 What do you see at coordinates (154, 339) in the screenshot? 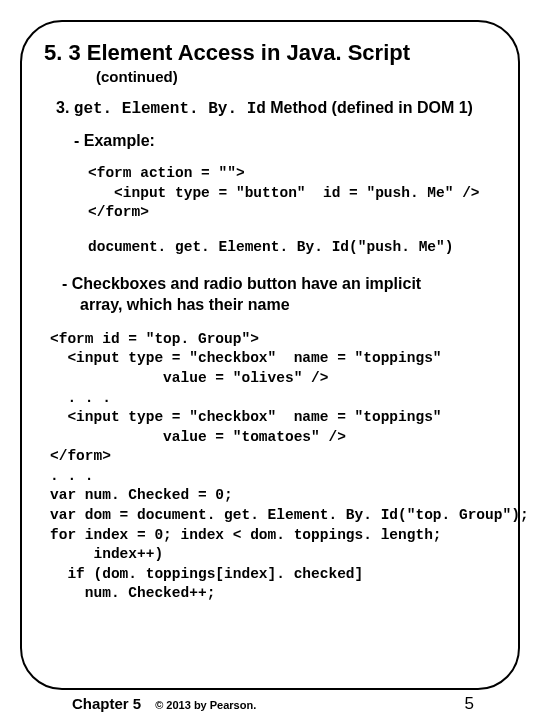
I see `code-line: <form id = "top. Group">` at bounding box center [154, 339].